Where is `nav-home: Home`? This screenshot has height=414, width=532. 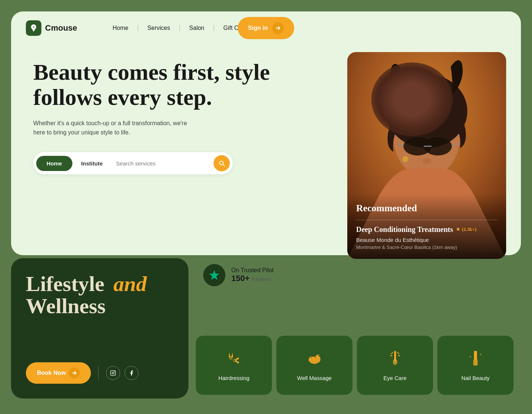 nav-home: Home is located at coordinates (120, 28).